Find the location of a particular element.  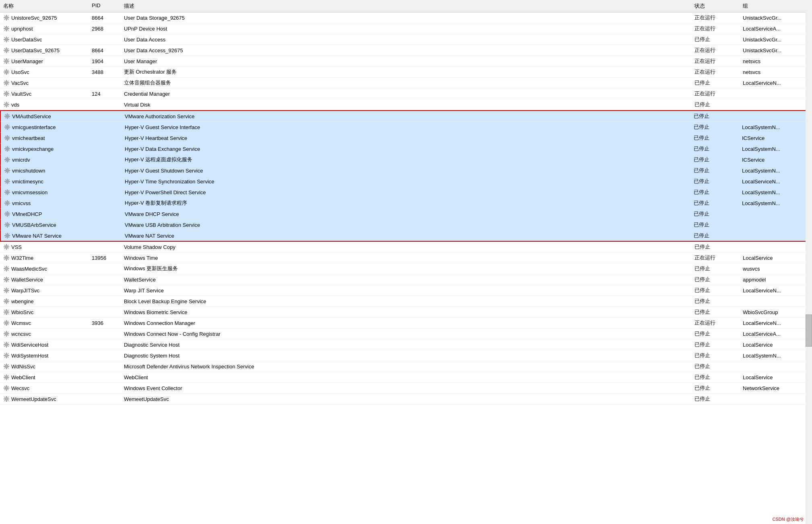

service-desc: User Data Access_92675 is located at coordinates (406, 51).